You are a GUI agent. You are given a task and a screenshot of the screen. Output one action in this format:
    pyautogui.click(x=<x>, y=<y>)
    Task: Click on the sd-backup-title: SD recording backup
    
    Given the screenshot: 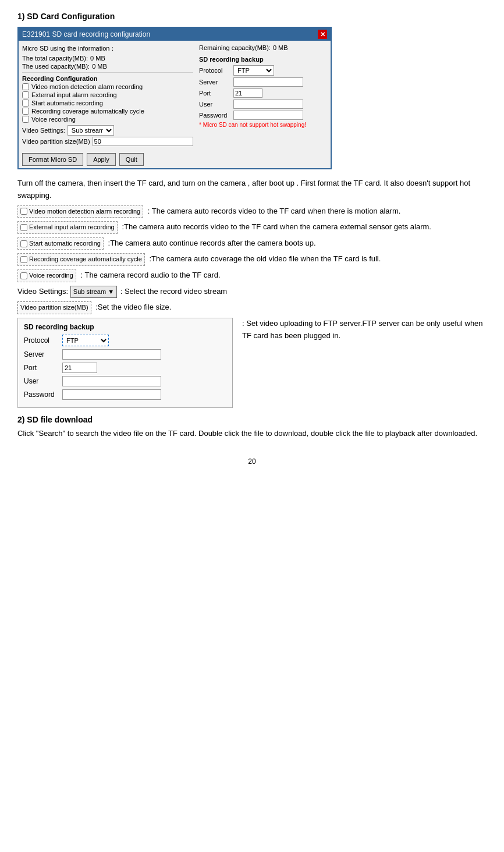 What is the action you would take?
    pyautogui.click(x=263, y=59)
    